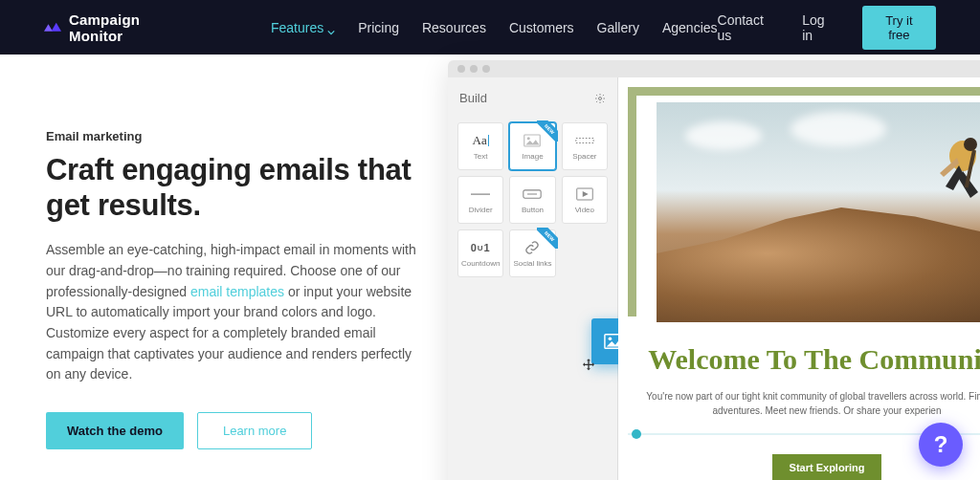 The width and height of the screenshot is (980, 480). Describe the element at coordinates (585, 210) in the screenshot. I see `block-label: Video` at that location.